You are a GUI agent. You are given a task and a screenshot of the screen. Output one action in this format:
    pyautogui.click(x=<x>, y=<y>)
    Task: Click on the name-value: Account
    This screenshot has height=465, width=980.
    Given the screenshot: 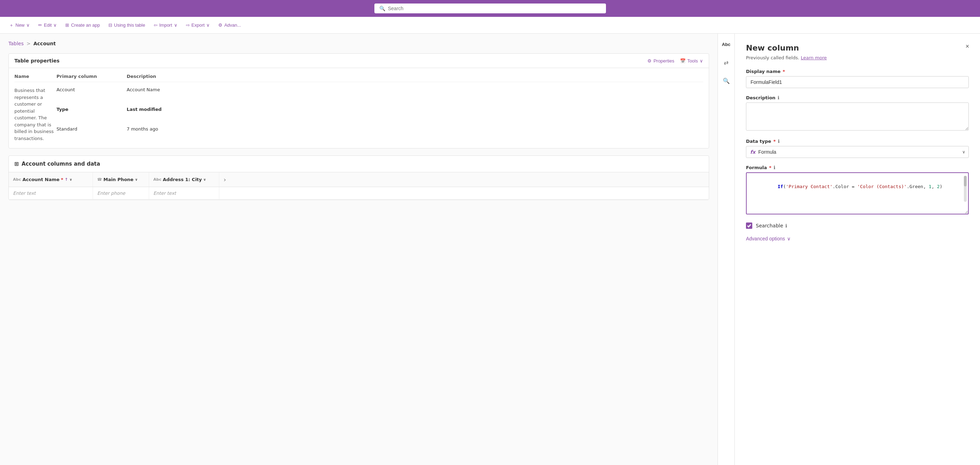 What is the action you would take?
    pyautogui.click(x=91, y=95)
    